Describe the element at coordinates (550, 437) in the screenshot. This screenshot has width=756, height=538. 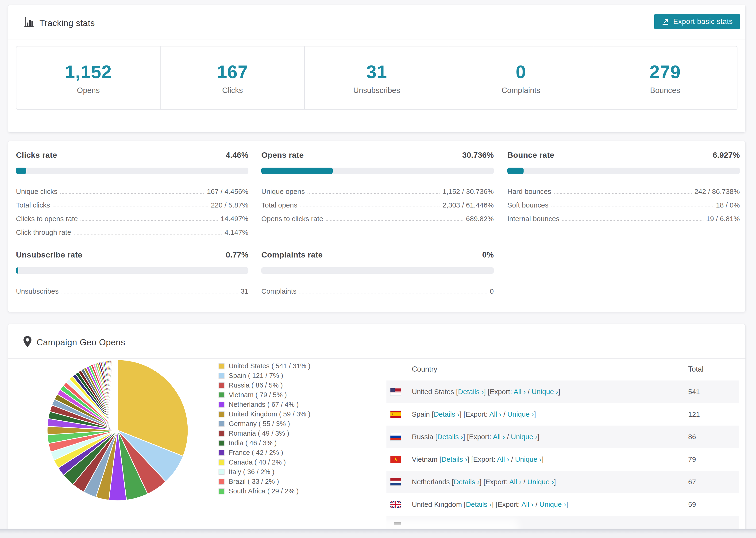
I see `country-cell: Russia [Details ›] [Export: All › / Uniq…` at that location.